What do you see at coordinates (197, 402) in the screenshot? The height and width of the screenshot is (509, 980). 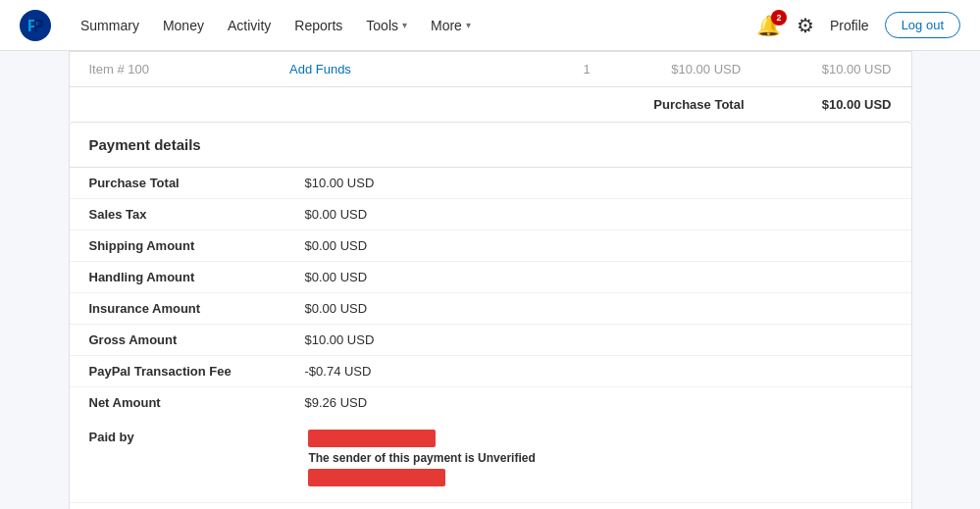 I see `detail-label: Net Amount` at bounding box center [197, 402].